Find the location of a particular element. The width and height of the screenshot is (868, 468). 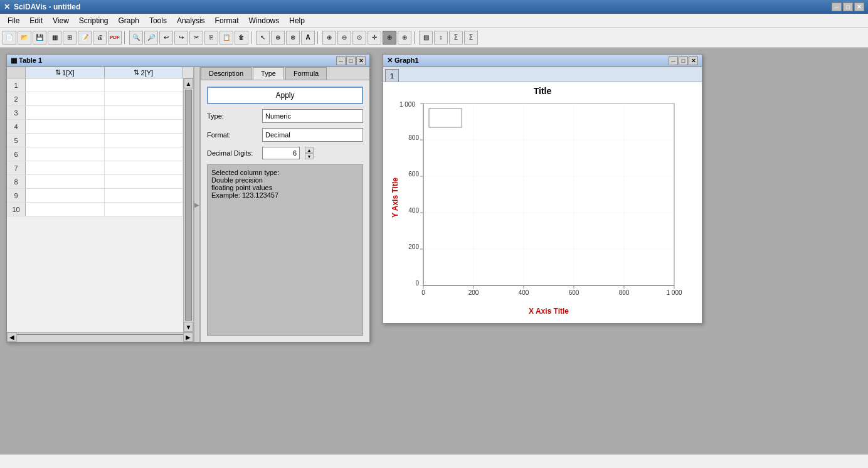

text-tool-button: A is located at coordinates (308, 38).